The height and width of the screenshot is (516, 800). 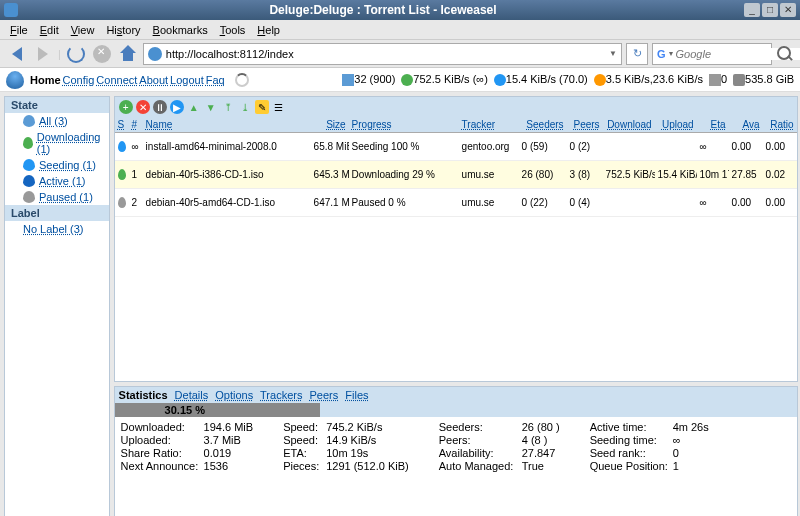 What do you see at coordinates (629, 124) in the screenshot?
I see `col-download: Download` at bounding box center [629, 124].